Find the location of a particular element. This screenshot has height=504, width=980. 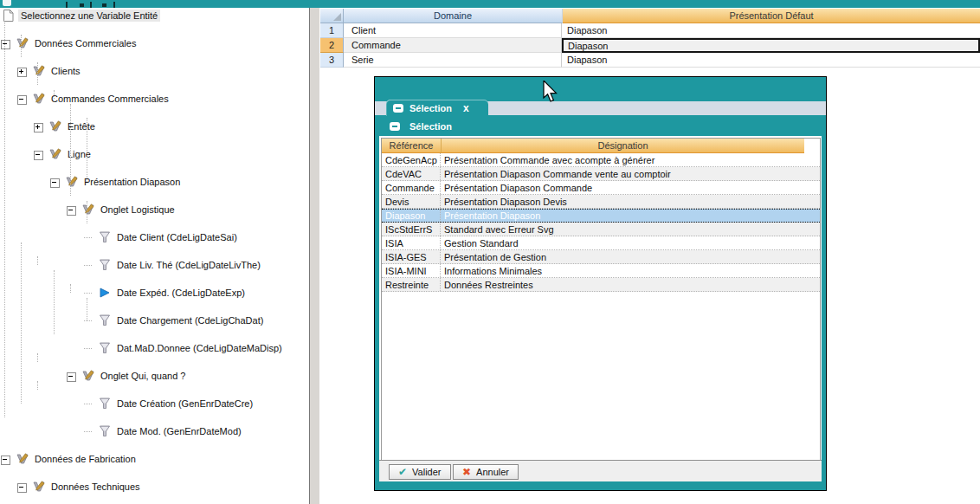

tree-item: Date Client (CdeLigDateSai) is located at coordinates (196, 237).